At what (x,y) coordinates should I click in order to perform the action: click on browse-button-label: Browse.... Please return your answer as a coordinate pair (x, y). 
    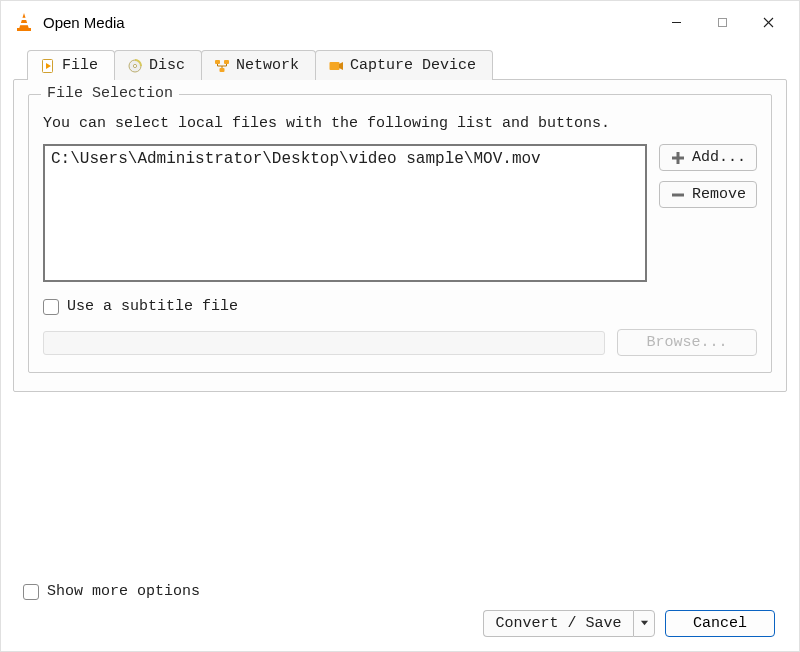
    Looking at the image, I should click on (686, 342).